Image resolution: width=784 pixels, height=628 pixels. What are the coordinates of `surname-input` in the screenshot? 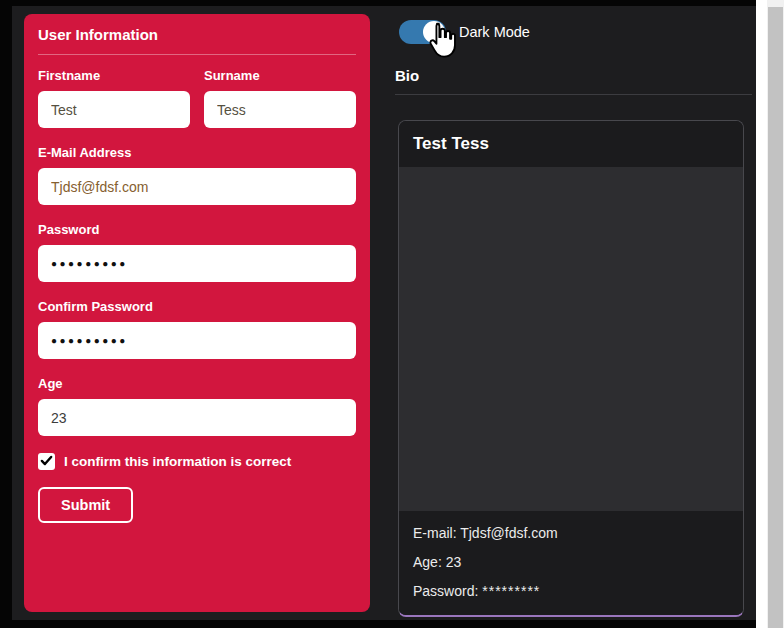 It's located at (280, 110).